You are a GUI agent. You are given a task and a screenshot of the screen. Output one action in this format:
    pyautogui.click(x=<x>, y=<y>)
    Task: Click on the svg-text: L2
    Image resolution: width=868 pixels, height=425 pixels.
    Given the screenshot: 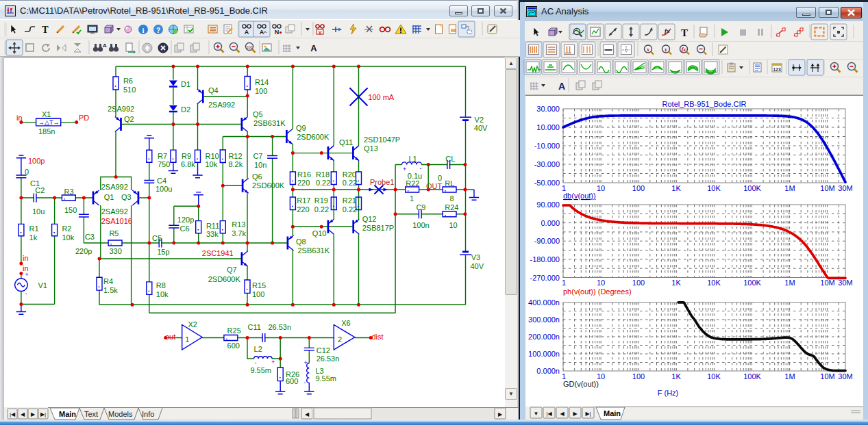 What is the action you would take?
    pyautogui.click(x=258, y=349)
    